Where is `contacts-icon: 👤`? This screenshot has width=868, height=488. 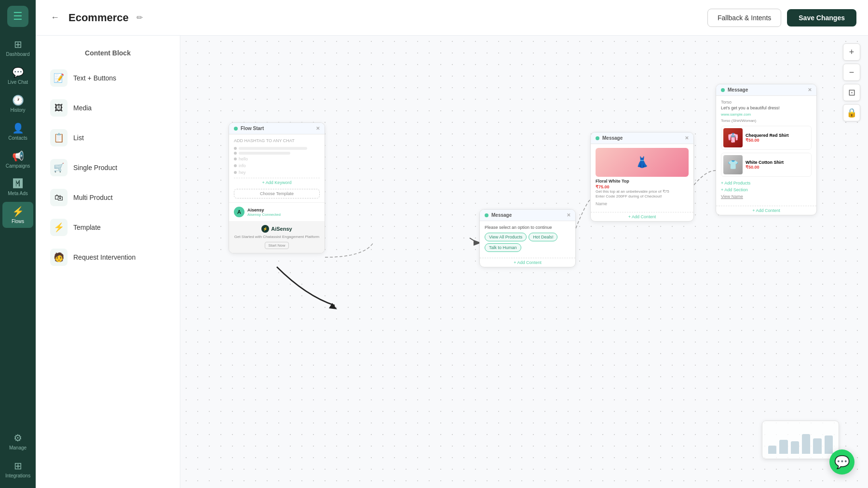
contacts-icon: 👤 is located at coordinates (18, 128).